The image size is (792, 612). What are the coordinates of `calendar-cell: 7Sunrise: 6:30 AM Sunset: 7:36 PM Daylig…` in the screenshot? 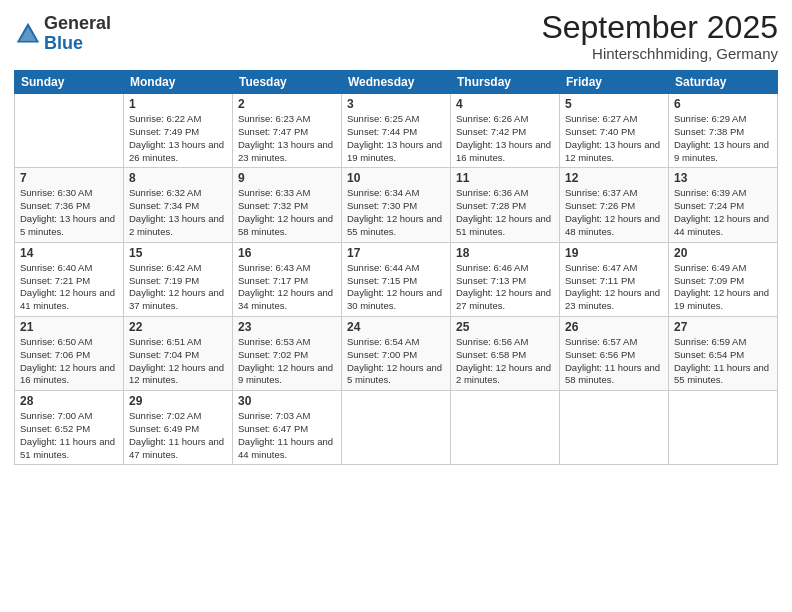 It's located at (70, 205).